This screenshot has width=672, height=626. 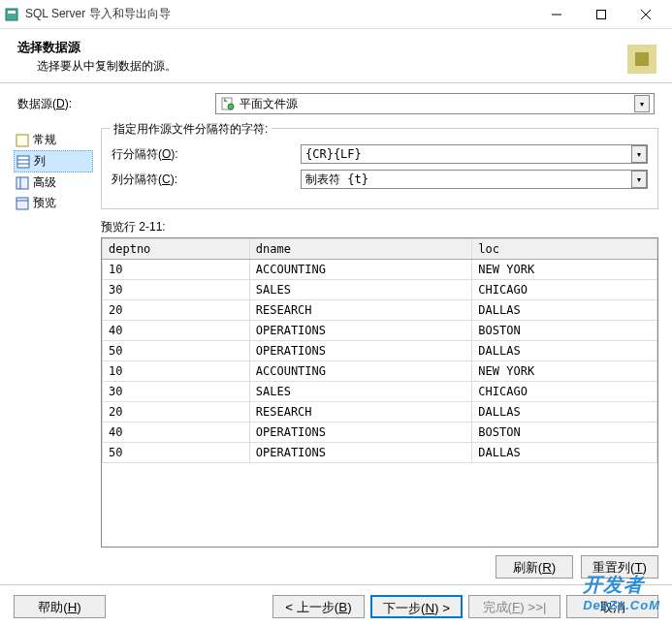 I want to click on col-delimiter-combo: 制表符 {t} ▾, so click(x=474, y=179).